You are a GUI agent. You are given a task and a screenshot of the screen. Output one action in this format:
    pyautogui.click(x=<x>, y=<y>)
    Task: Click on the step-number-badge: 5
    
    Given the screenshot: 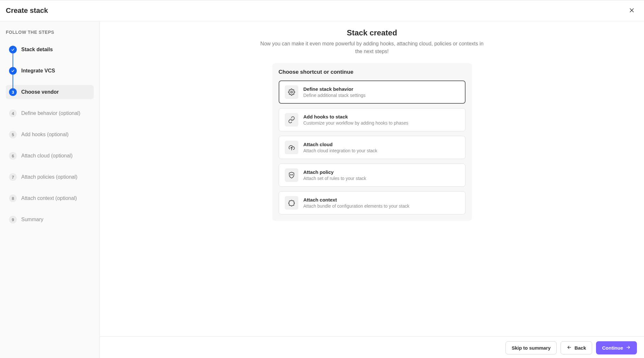 What is the action you would take?
    pyautogui.click(x=13, y=135)
    